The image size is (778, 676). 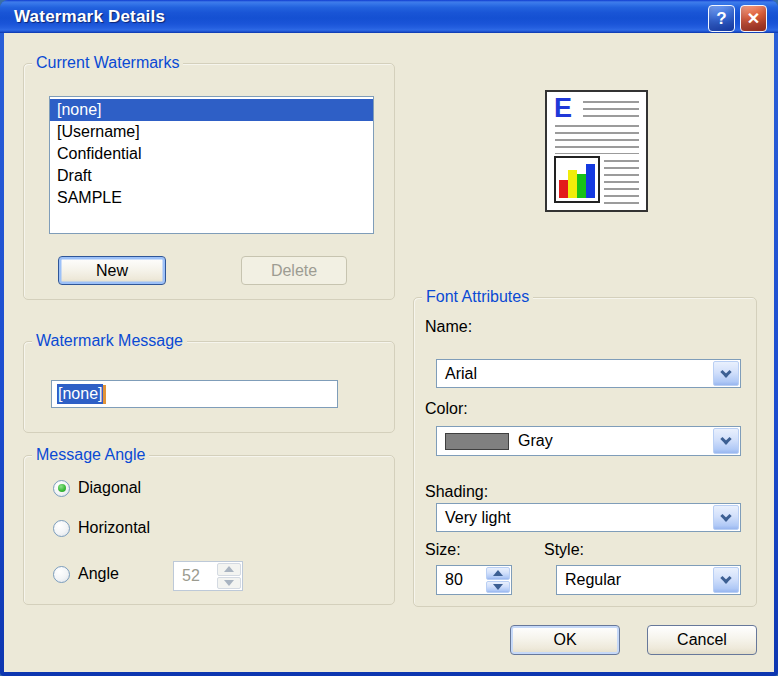 I want to click on new-button: New, so click(x=112, y=270).